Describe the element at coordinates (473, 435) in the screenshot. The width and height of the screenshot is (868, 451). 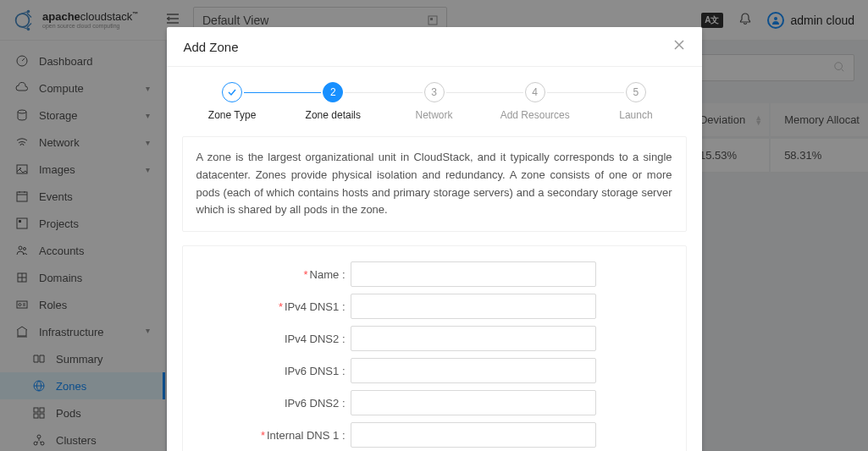
I see `input-internal-dns1` at that location.